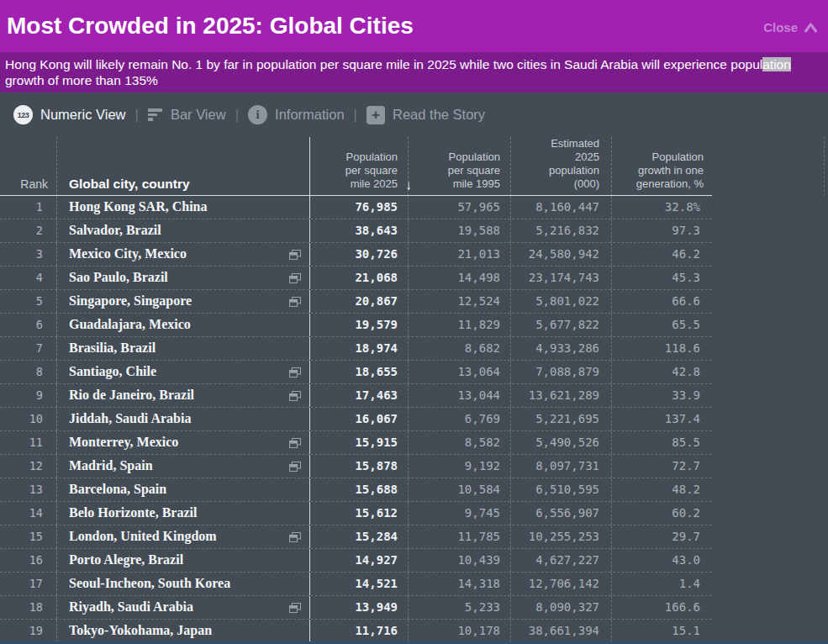 Image resolution: width=828 pixels, height=644 pixels. I want to click on est-2025-pop-cell: 38,661,394, so click(561, 631).